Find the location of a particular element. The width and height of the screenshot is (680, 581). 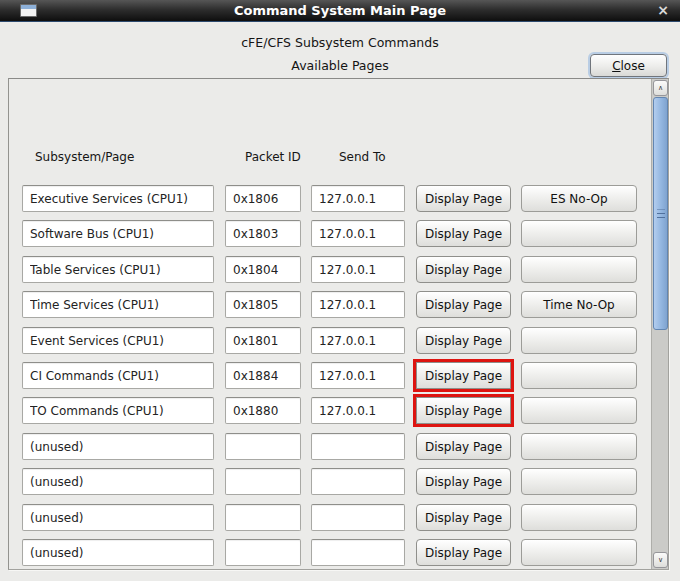

noop-button: Time No-Op is located at coordinates (579, 304).